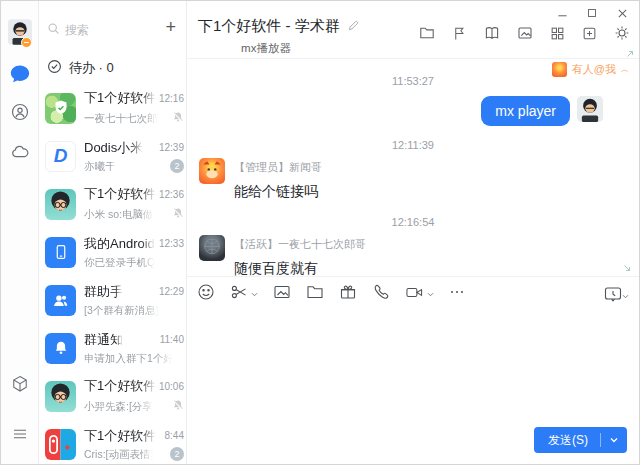 The image size is (640, 465). Describe the element at coordinates (590, 34) in the screenshot. I see `add-window-icon` at that location.